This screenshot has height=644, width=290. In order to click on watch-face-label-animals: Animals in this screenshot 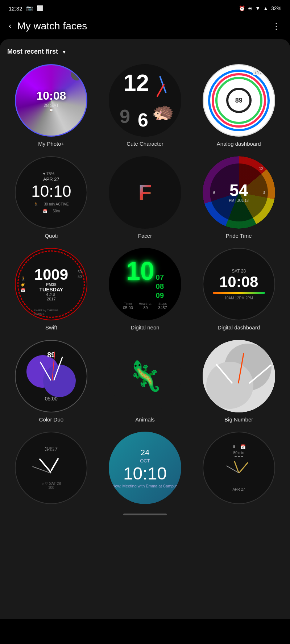, I will do `click(145, 420)`.